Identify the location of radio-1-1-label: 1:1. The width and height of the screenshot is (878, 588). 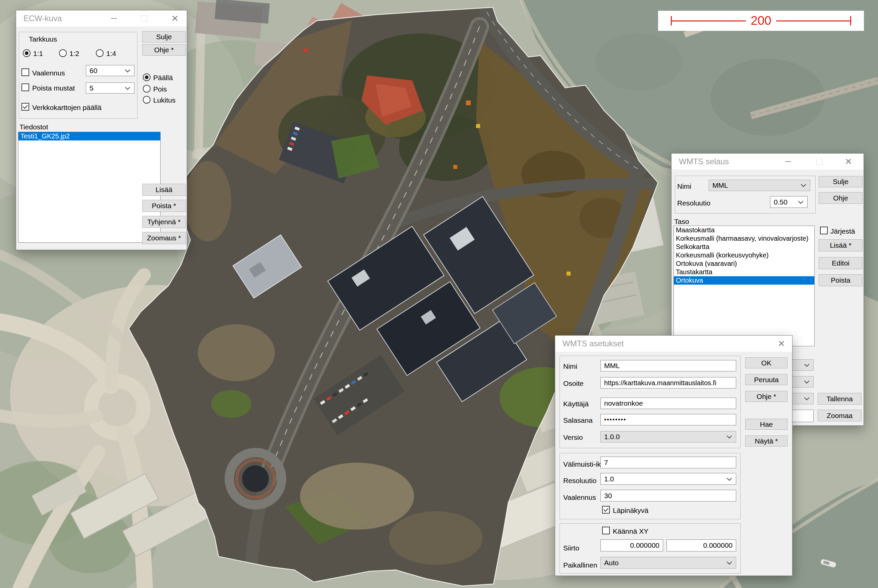
(38, 54).